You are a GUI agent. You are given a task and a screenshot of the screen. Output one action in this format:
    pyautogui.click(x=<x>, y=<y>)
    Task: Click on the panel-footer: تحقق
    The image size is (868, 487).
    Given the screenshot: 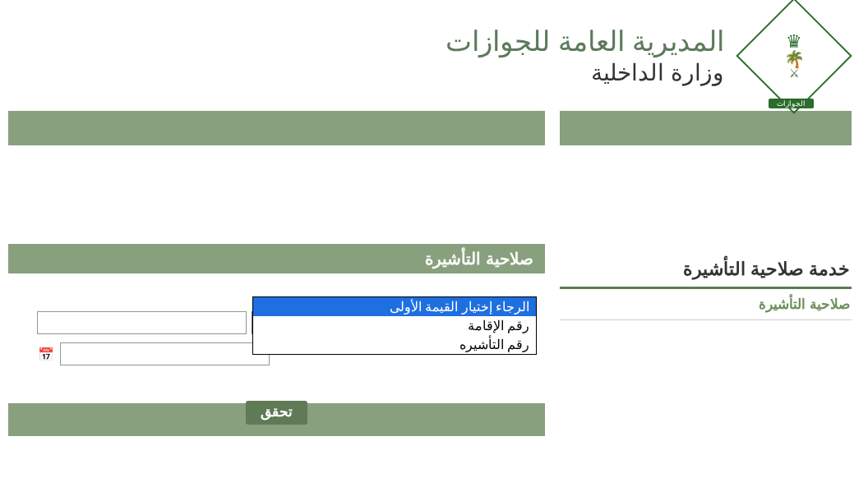 What is the action you would take?
    pyautogui.click(x=276, y=420)
    